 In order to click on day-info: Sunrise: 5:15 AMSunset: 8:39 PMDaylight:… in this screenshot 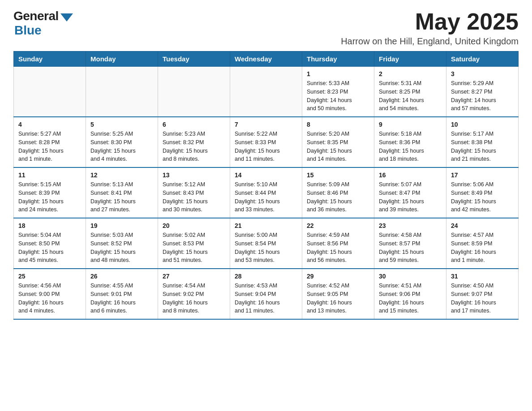, I will do `click(50, 197)`.